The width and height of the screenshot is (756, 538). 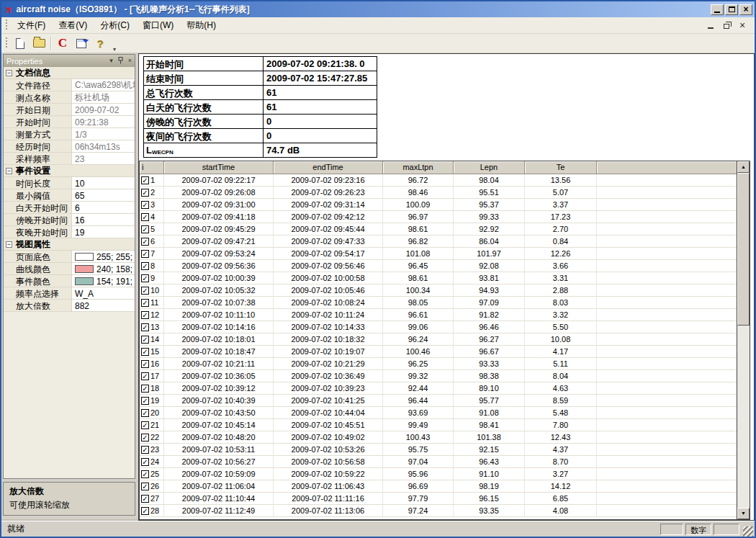 What do you see at coordinates (438, 340) in the screenshot?
I see `event-row: ✓142009-07-02 10:18:012009-07-02 10:18:3…` at bounding box center [438, 340].